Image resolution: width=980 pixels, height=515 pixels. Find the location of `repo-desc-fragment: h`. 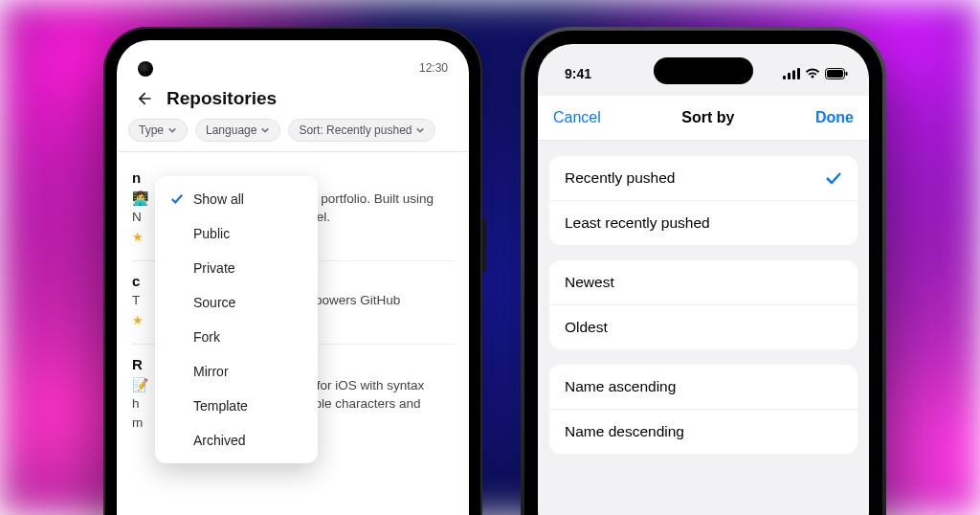

repo-desc-fragment: h is located at coordinates (136, 404).